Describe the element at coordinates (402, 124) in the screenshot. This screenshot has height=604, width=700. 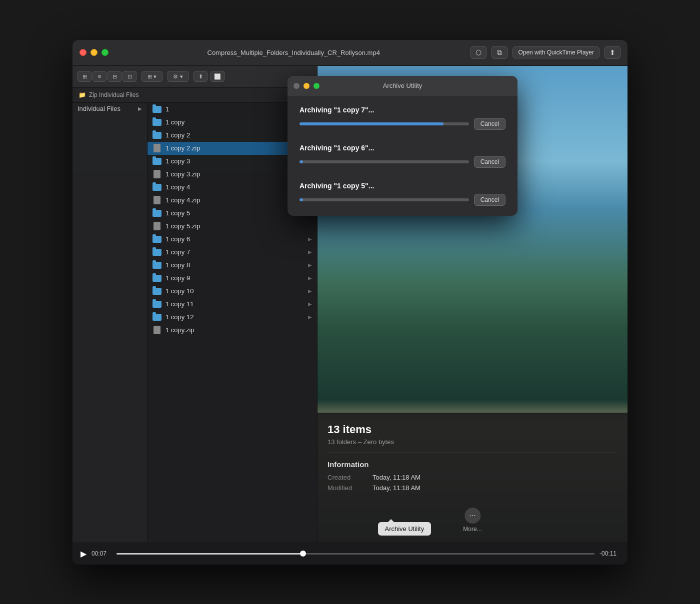
I see `task1-progress-row: Cancel` at that location.